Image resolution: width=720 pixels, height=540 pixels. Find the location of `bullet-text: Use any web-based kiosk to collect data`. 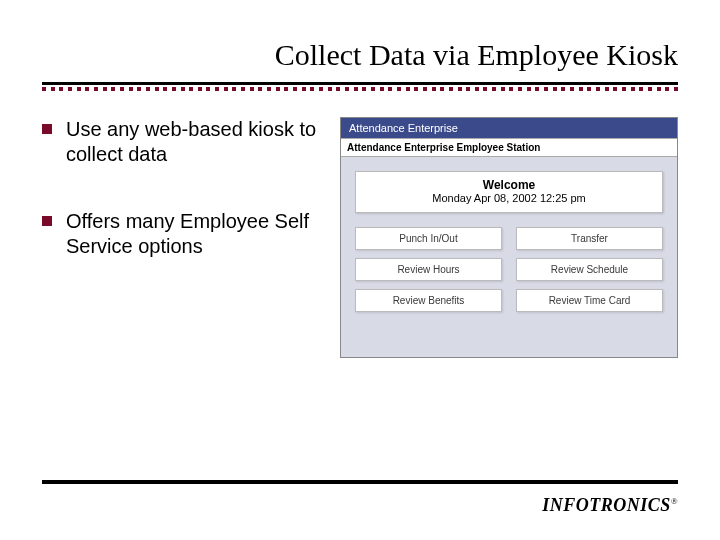

bullet-text: Use any web-based kiosk to collect data is located at coordinates (194, 142).